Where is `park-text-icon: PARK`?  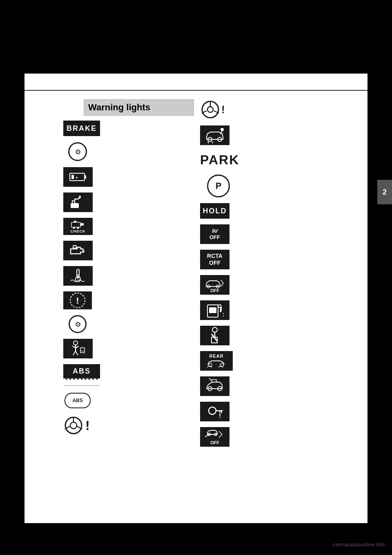 park-text-icon: PARK is located at coordinates (218, 160).